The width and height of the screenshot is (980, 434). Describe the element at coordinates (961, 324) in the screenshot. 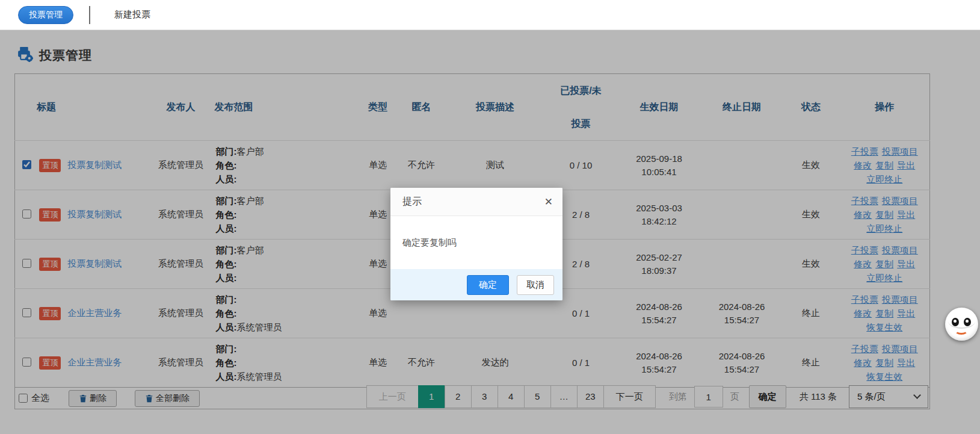

I see `robot-face-icon` at that location.